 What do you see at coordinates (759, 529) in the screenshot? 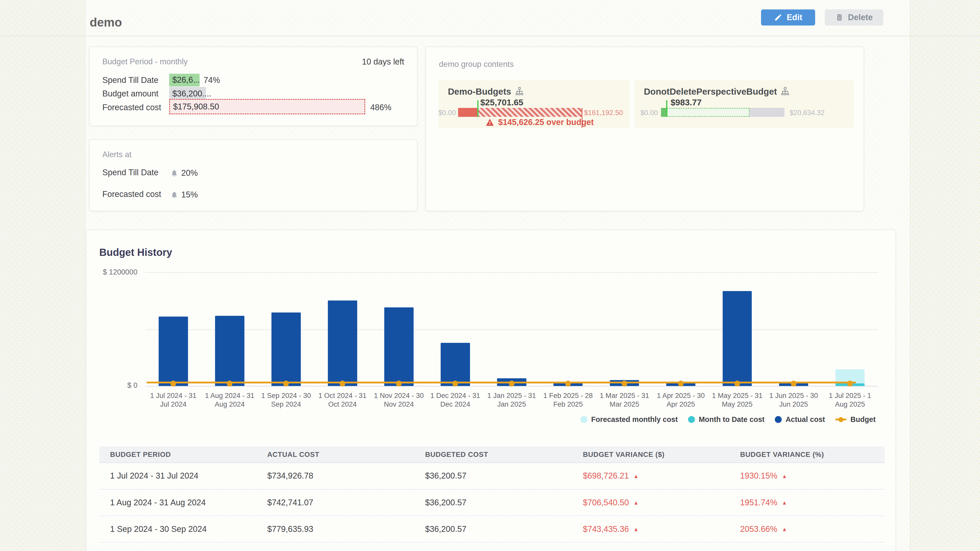
I see `cell-value: 2053.66%` at bounding box center [759, 529].